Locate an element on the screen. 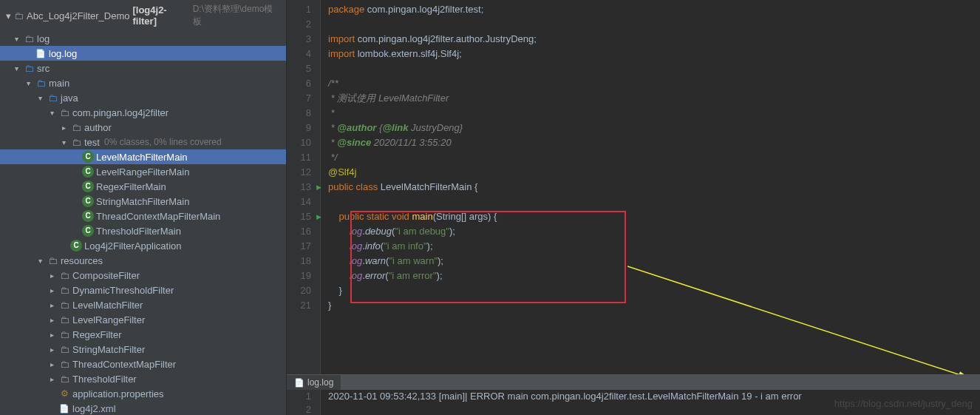 The image size is (980, 415). chevron-down-icon: ▾ is located at coordinates (9, 16).